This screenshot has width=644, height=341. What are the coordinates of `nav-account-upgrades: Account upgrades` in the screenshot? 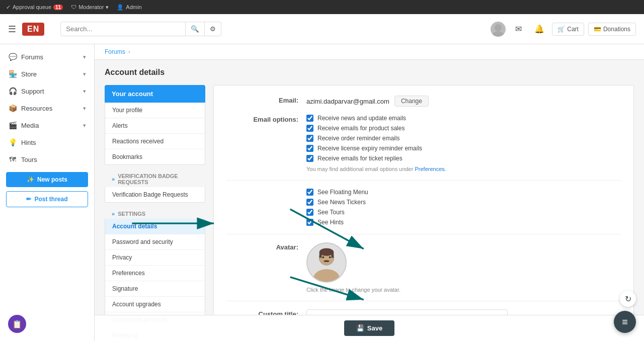 It's located at (155, 305).